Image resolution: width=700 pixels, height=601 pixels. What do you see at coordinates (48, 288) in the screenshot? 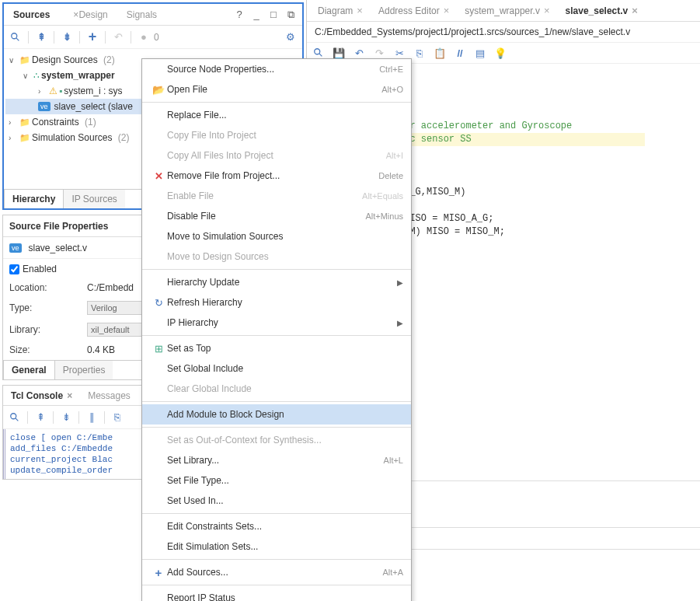
I see `location-label: Location:` at bounding box center [48, 288].